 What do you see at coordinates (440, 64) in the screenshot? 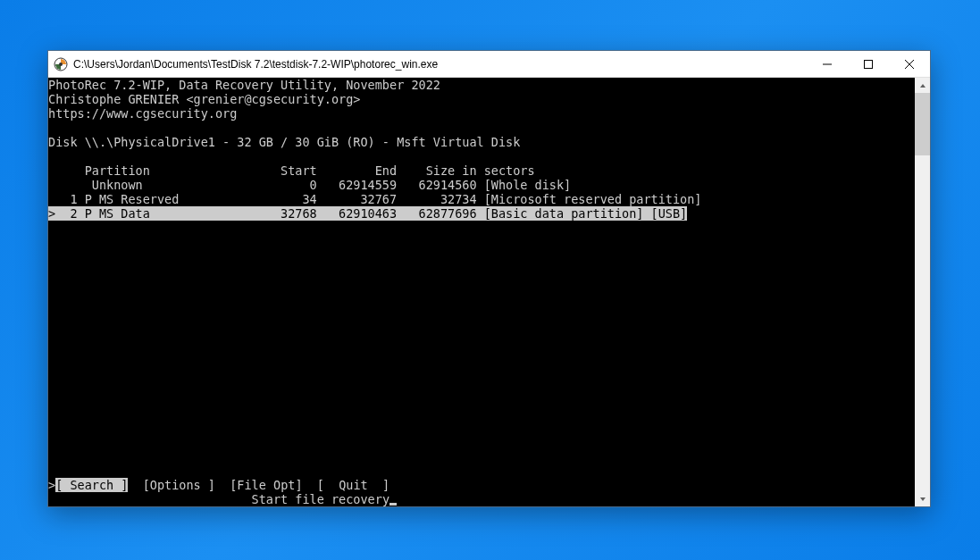
I see `window-title: C:\Users\Jordan\Documents\TestDisk 7.2\t…` at bounding box center [440, 64].